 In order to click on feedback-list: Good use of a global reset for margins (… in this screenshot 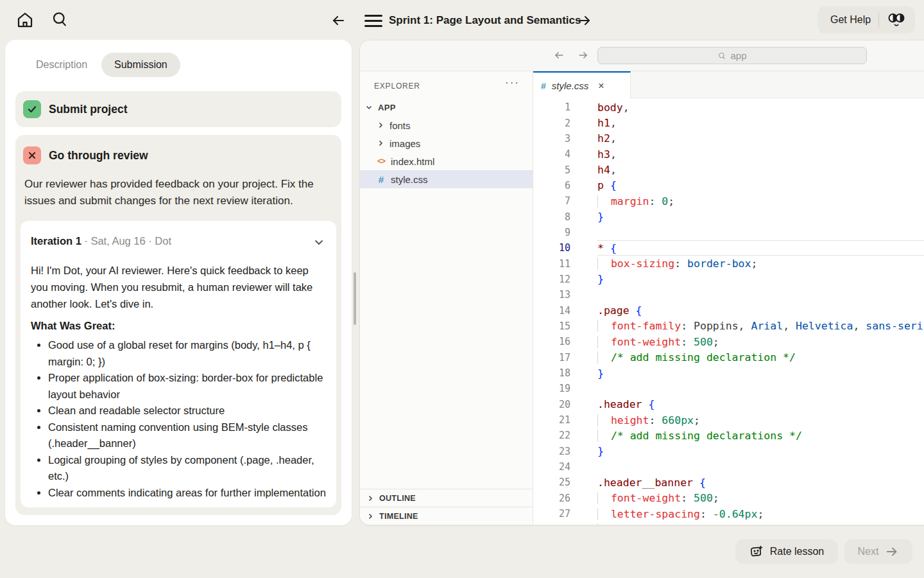, I will do `click(178, 419)`.